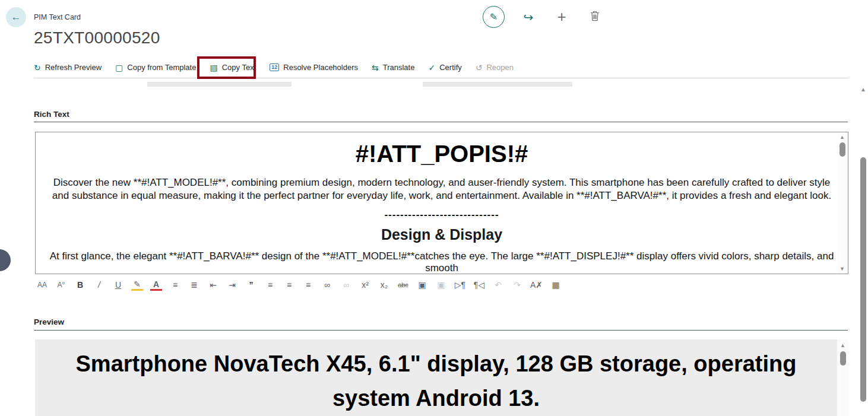 This screenshot has width=868, height=416. I want to click on align-center-icon: ≡, so click(289, 285).